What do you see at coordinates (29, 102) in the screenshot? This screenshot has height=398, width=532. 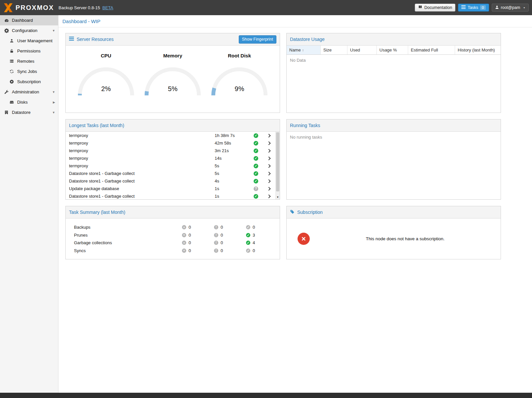 I see `sidebar-item-disks: Disks ▶` at bounding box center [29, 102].